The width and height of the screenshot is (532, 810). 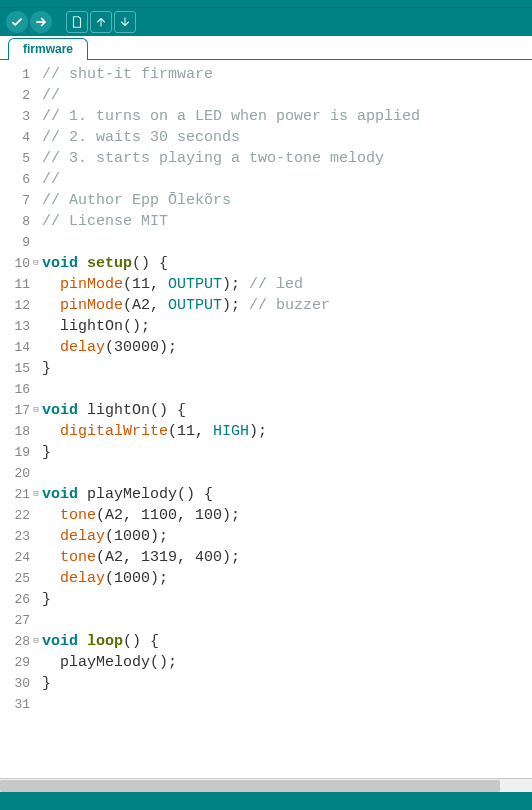 What do you see at coordinates (15, 494) in the screenshot?
I see `line-number: 21` at bounding box center [15, 494].